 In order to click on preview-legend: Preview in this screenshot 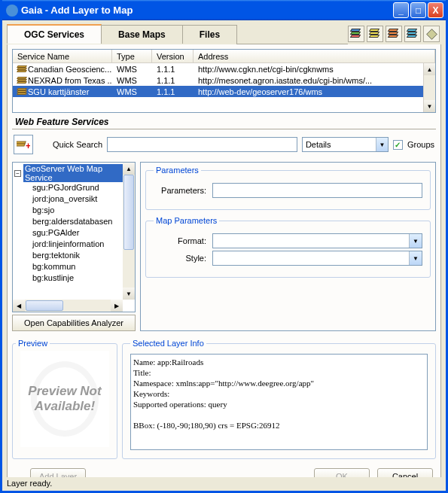, I will do `click(33, 343)`.